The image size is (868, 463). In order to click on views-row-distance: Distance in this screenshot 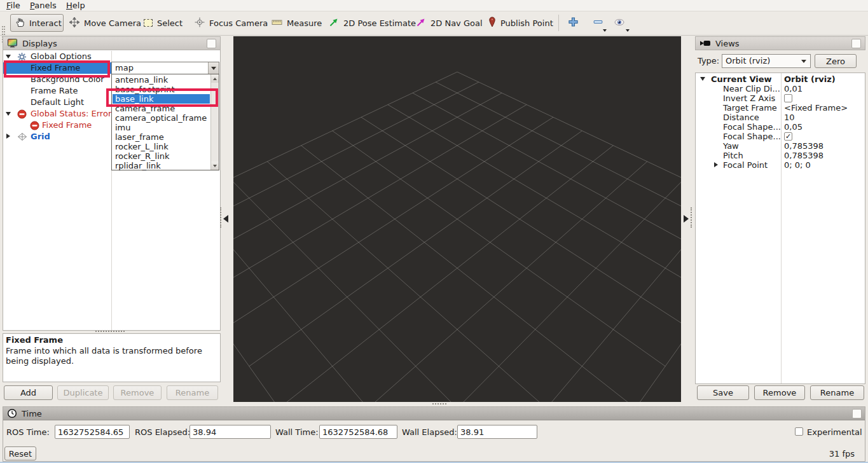, I will do `click(741, 117)`.